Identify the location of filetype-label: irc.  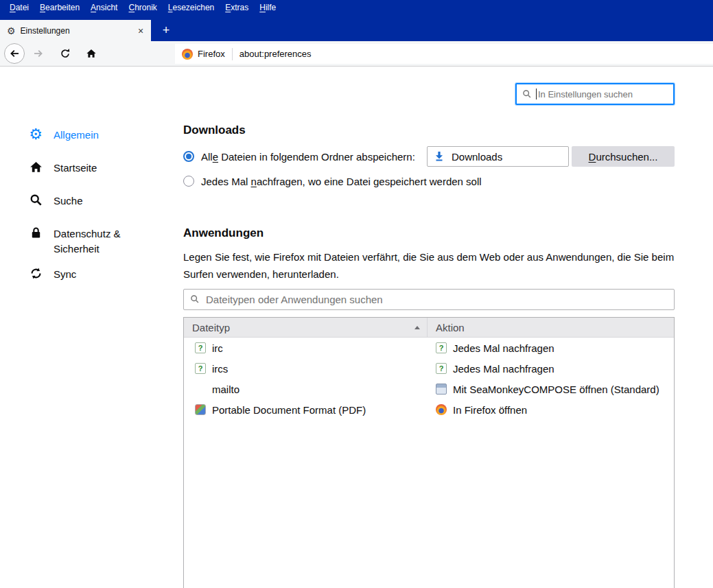
(218, 349).